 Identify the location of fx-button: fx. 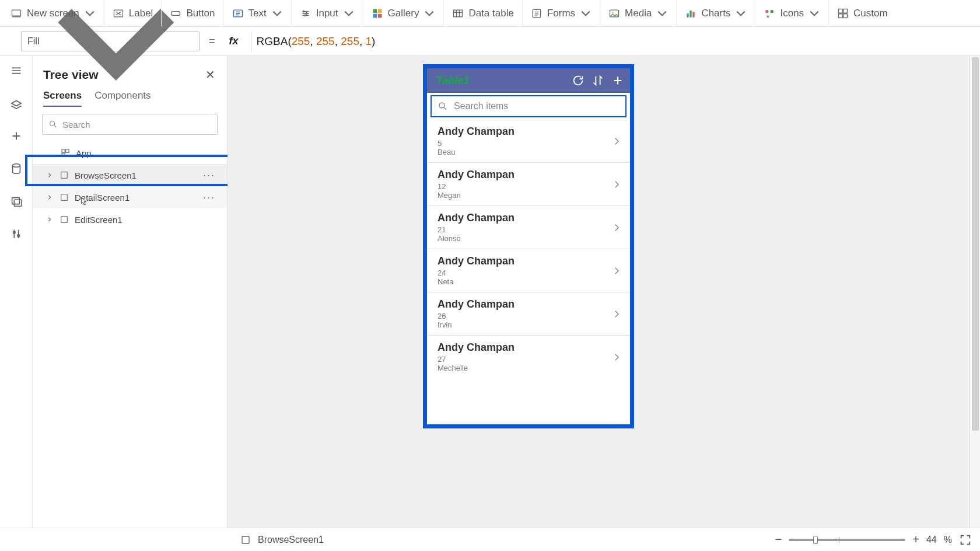
(235, 41).